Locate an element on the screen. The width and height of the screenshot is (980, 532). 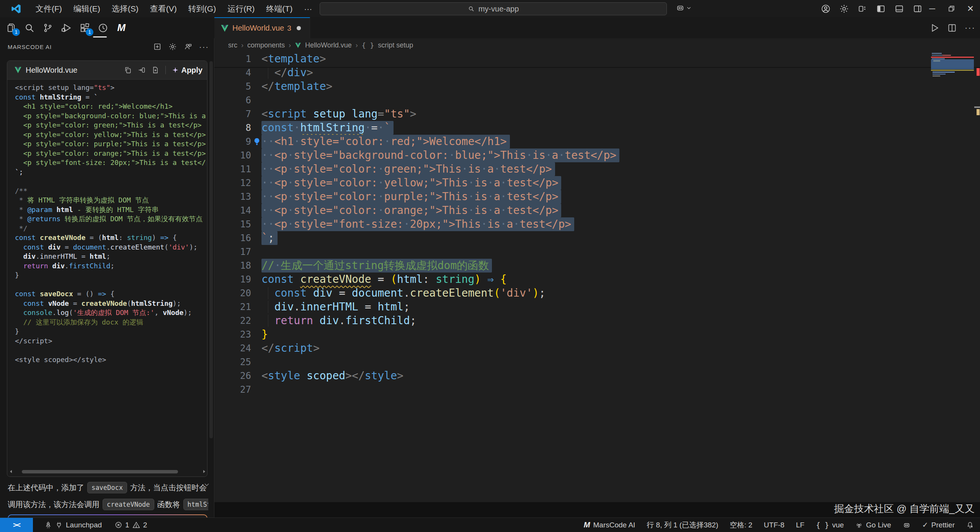
line-number: 10 is located at coordinates (233, 155).